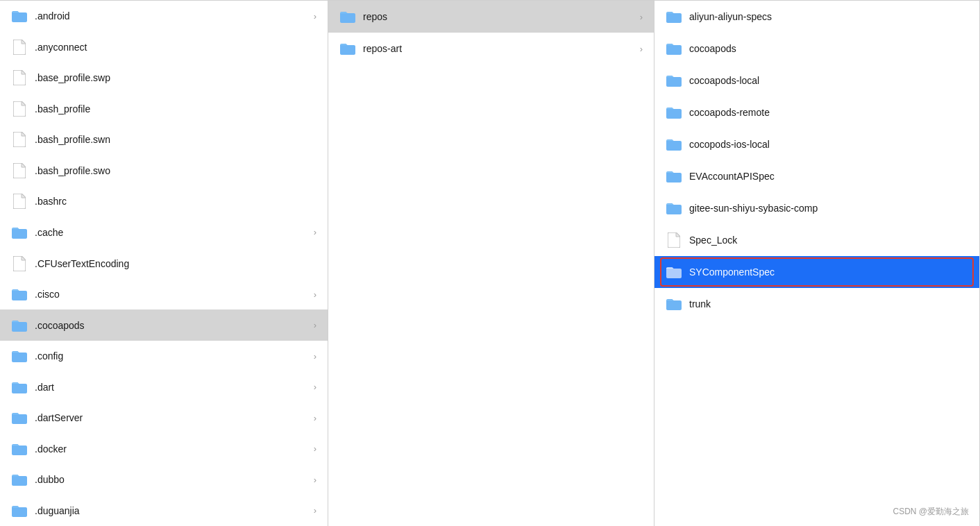 This screenshot has width=980, height=526. Describe the element at coordinates (171, 16) in the screenshot. I see `item-label: .android` at that location.